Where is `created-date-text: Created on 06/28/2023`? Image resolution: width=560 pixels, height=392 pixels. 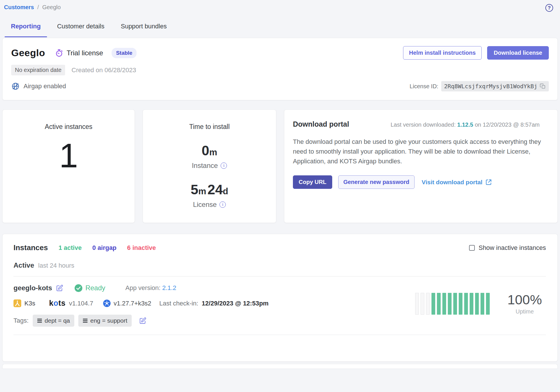
created-date-text: Created on 06/28/2023 is located at coordinates (104, 70).